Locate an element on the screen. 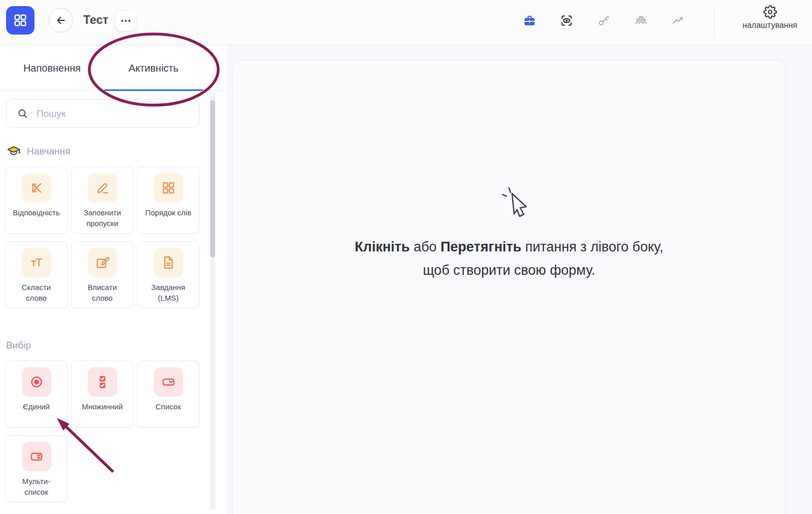  graduation-cap-icon is located at coordinates (14, 151).